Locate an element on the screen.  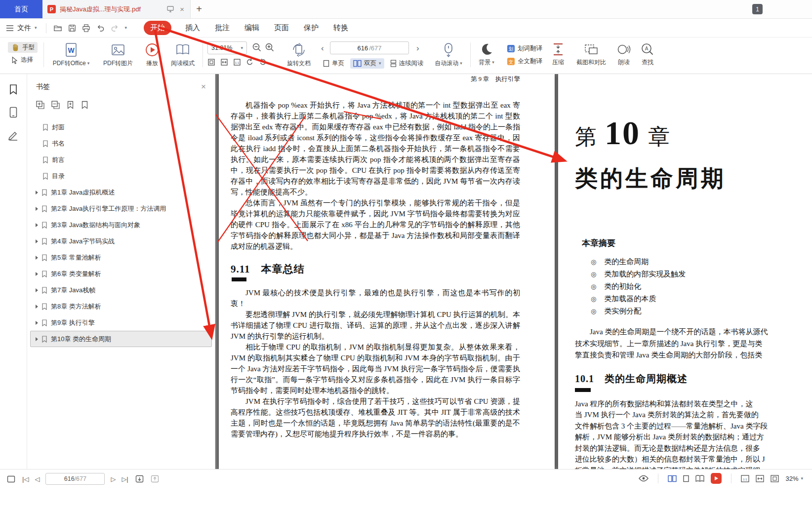
zoom-in-icon is located at coordinates (270, 47).